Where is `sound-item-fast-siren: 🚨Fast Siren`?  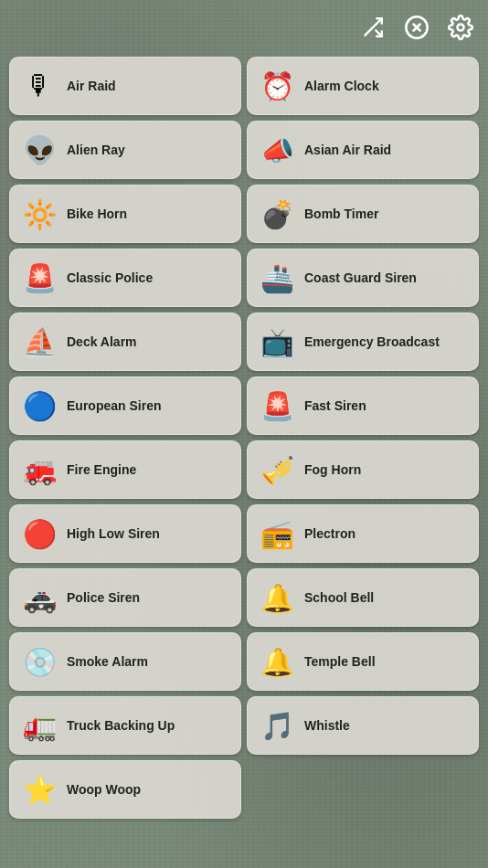 sound-item-fast-siren: 🚨Fast Siren is located at coordinates (363, 406).